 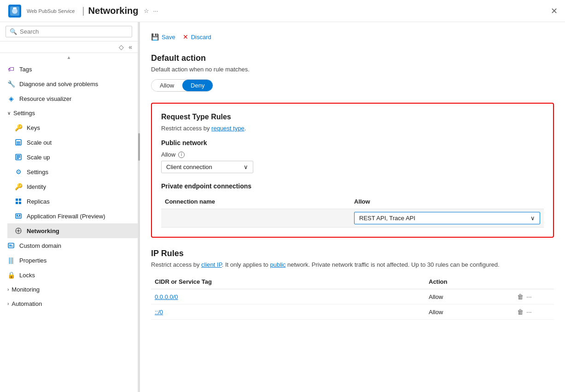 I want to click on request-type-link: request type, so click(x=228, y=128).